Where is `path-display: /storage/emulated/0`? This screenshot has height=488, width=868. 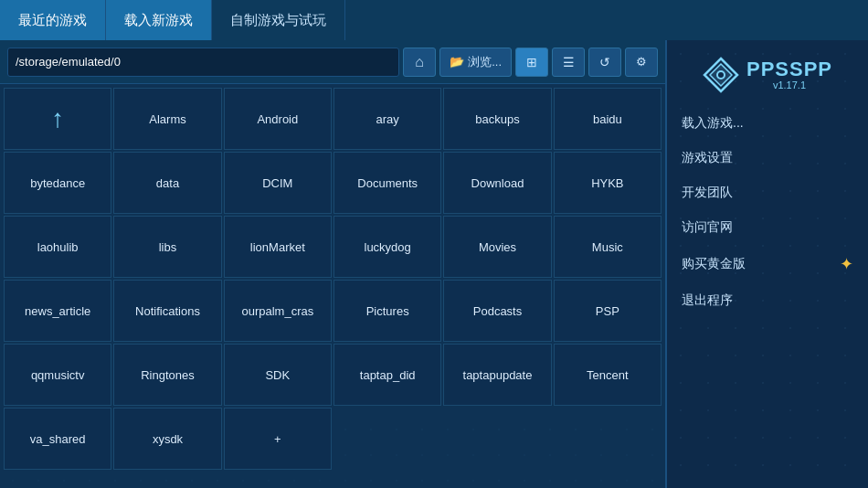
path-display: /storage/emulated/0 is located at coordinates (203, 62).